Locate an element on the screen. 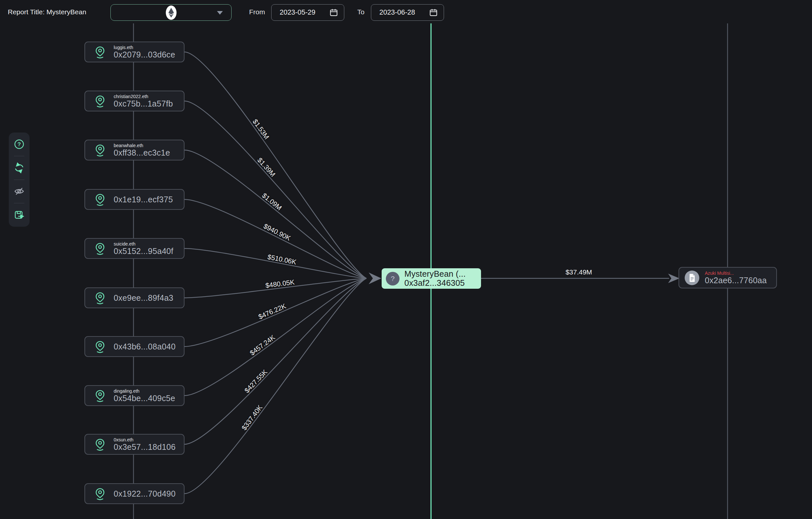  wallet-address: 0x5152...95a40f is located at coordinates (144, 251).